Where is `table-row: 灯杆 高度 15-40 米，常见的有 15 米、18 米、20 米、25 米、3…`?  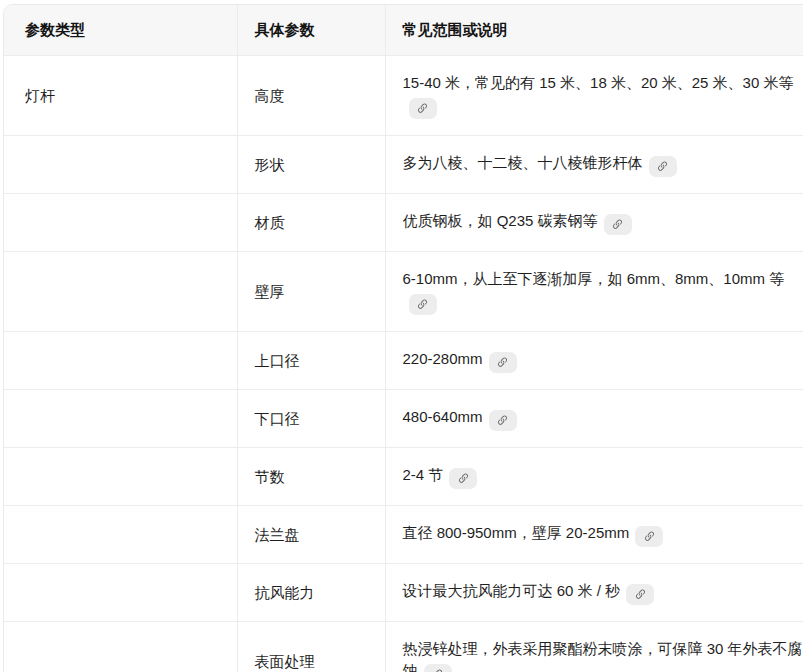 table-row: 灯杆 高度 15-40 米，常见的有 15 米、18 米、20 米、25 米、3… is located at coordinates (404, 96).